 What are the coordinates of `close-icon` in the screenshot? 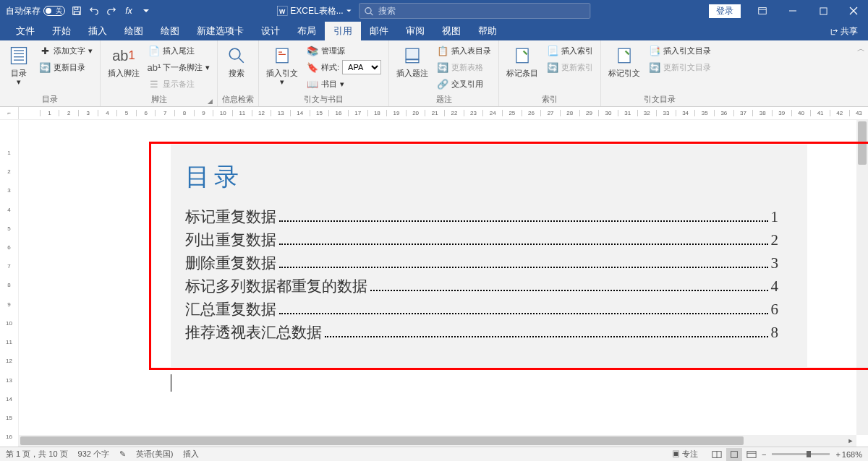 It's located at (854, 11).